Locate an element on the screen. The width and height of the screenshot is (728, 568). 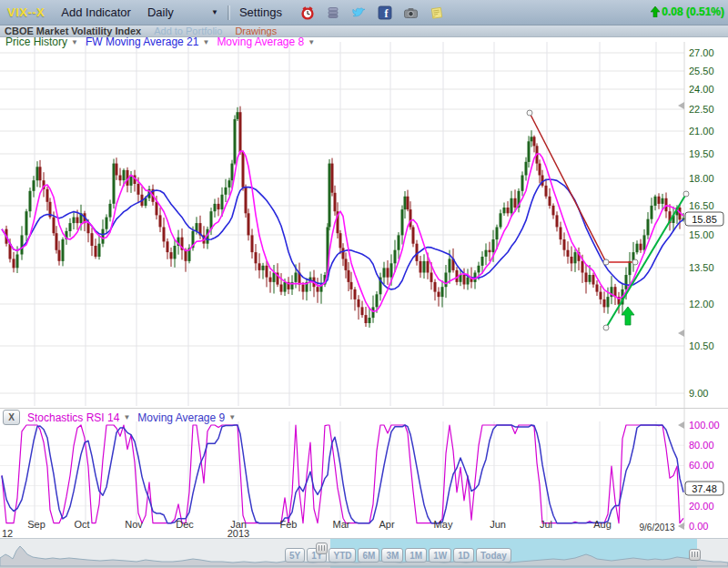
facebook-icon: f is located at coordinates (385, 13).